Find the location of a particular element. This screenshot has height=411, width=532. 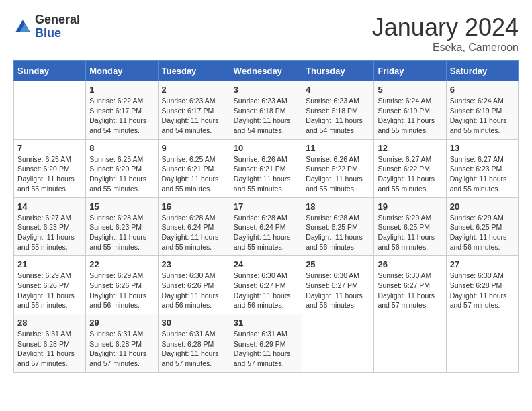

calendar-cell: 18Sunrise: 6:28 AM Sunset: 6:25 PM Dayli… is located at coordinates (339, 227).